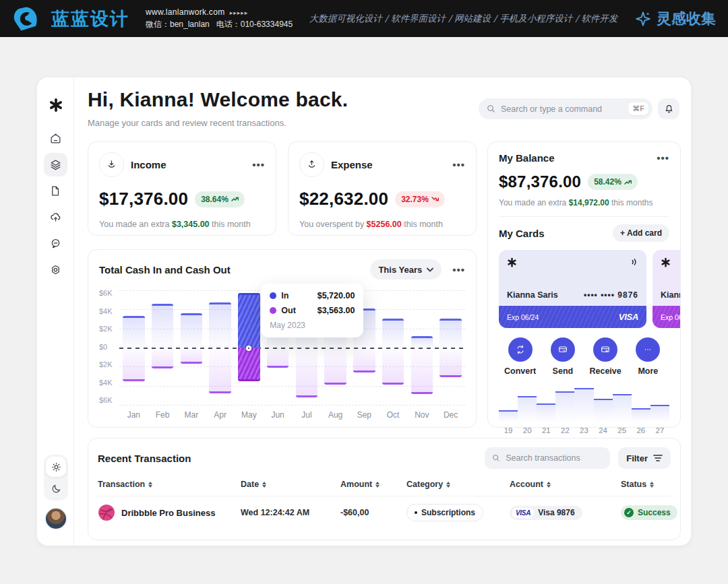 This screenshot has width=728, height=584. I want to click on expense-value: $22,632.00, so click(344, 199).